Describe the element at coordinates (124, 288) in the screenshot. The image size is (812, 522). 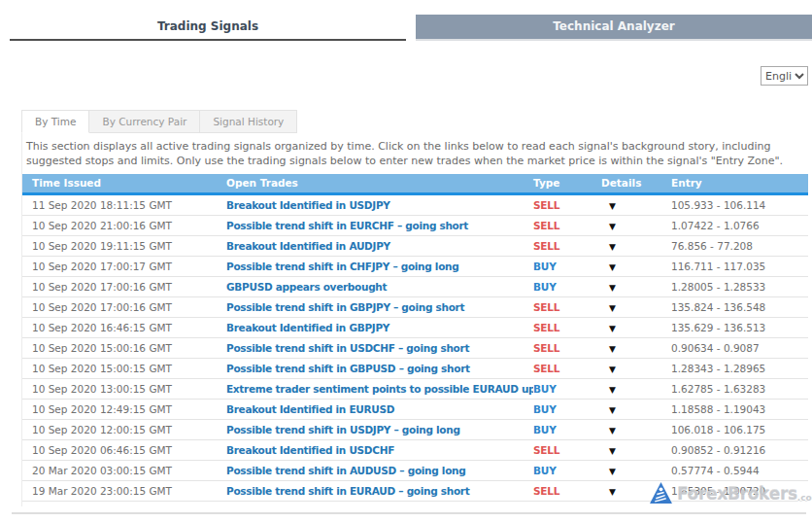
I see `time-issued-cell: 10 Sep 2020 17:00:16 GMT` at that location.